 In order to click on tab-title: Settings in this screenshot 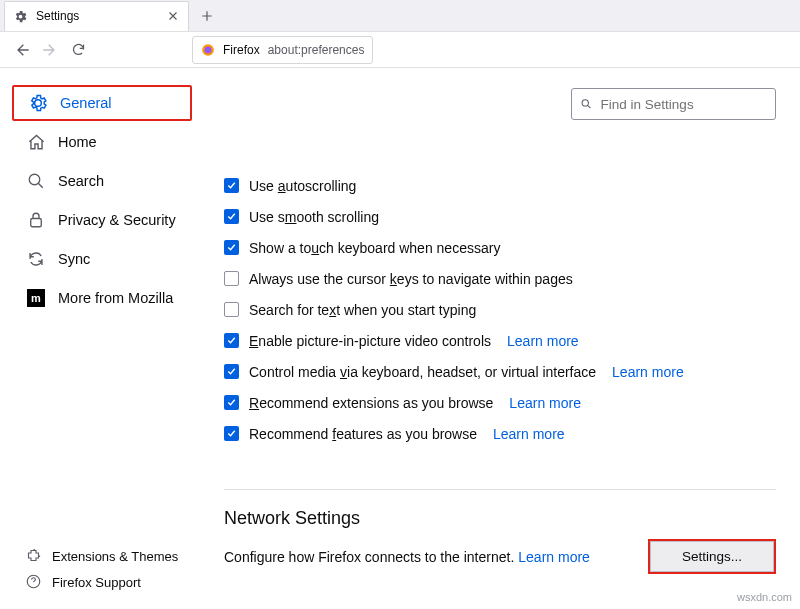, I will do `click(101, 16)`.